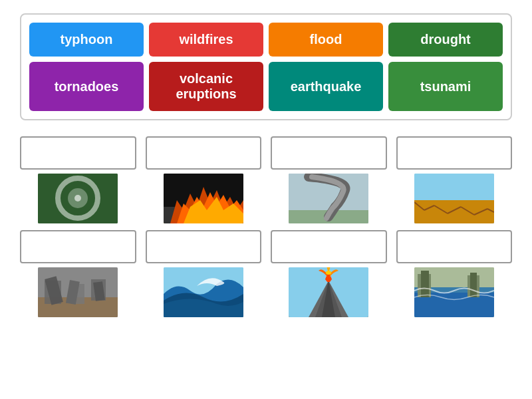  What do you see at coordinates (203, 180) in the screenshot?
I see `drop-item-drop-wildfire` at bounding box center [203, 180].